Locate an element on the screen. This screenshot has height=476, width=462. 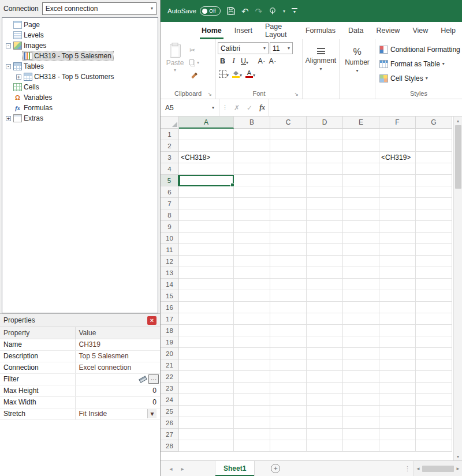
cell-D18 is located at coordinates (325, 331).